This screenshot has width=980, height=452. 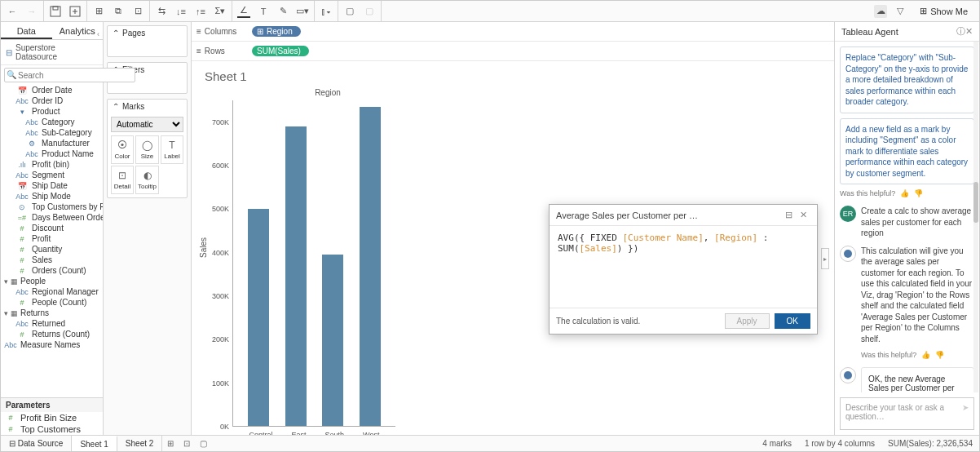 I want to click on param-top-customers: #Top Customers, so click(x=52, y=429).